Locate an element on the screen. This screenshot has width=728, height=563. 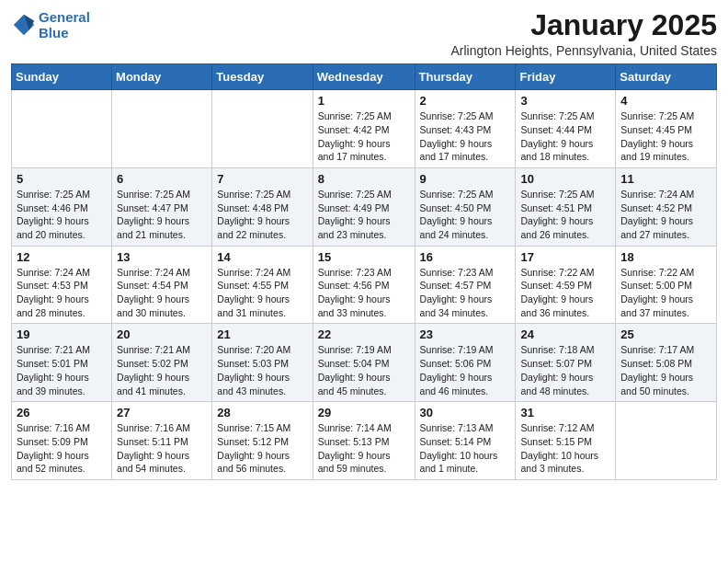
calendar-day-cell: 12Sunrise: 7:24 AM Sunset: 4:53 PM Dayli… is located at coordinates (63, 285).